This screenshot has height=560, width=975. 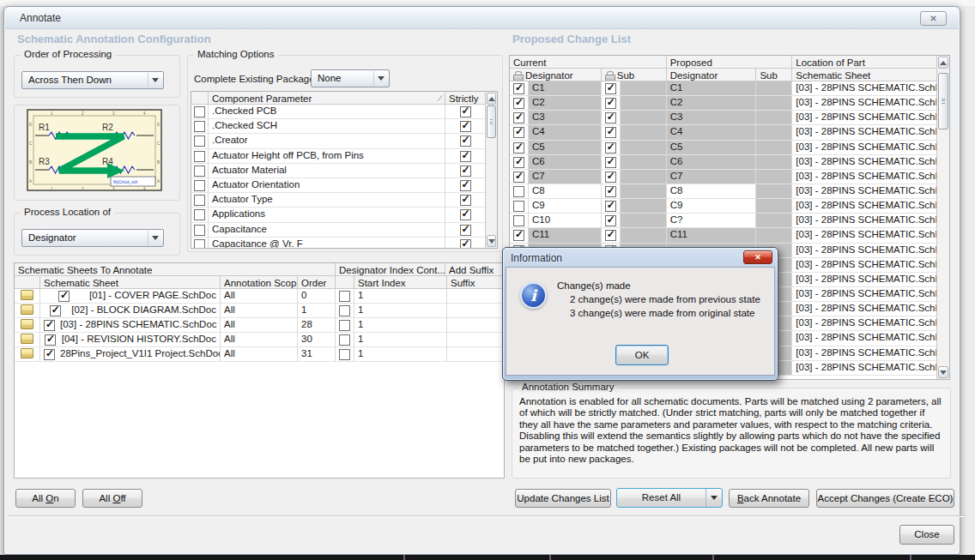 What do you see at coordinates (942, 218) in the screenshot?
I see `change-list-scrollbar` at bounding box center [942, 218].